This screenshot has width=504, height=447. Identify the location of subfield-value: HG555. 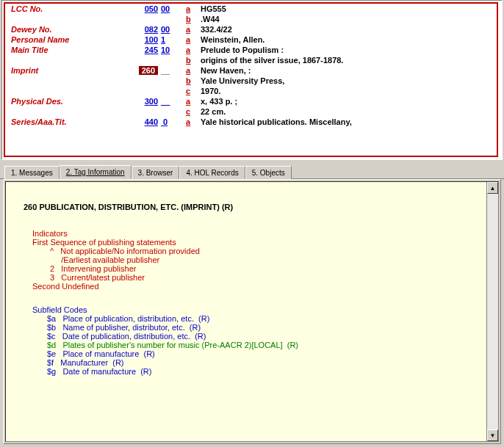
(345, 9).